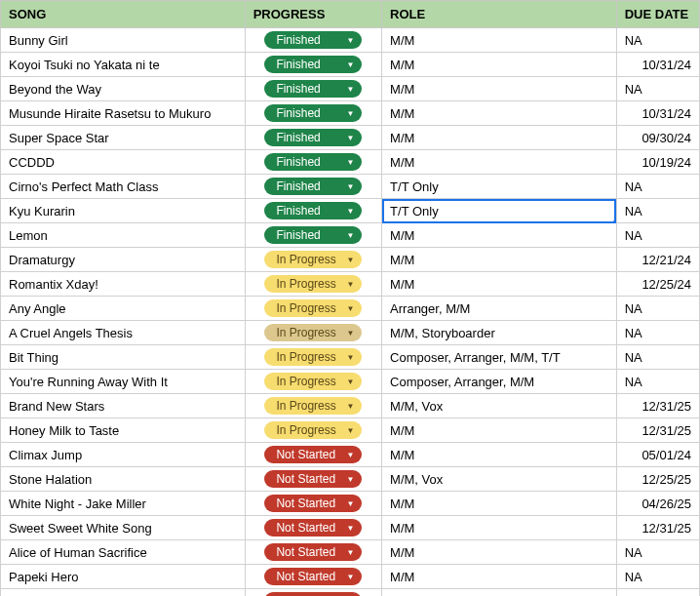 This screenshot has width=700, height=596. What do you see at coordinates (123, 162) in the screenshot?
I see `cell-song: CCDDD` at bounding box center [123, 162].